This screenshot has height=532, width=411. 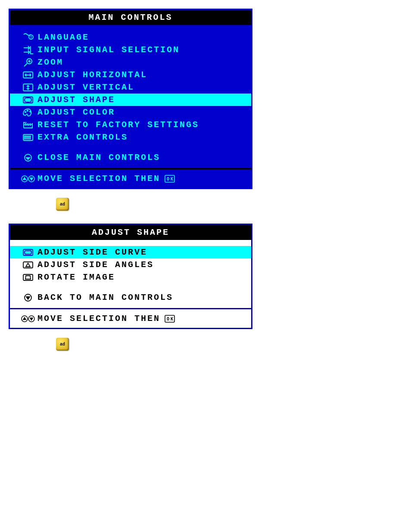 I want to click on menu-label: ROTATE IMAGE, so click(x=76, y=277).